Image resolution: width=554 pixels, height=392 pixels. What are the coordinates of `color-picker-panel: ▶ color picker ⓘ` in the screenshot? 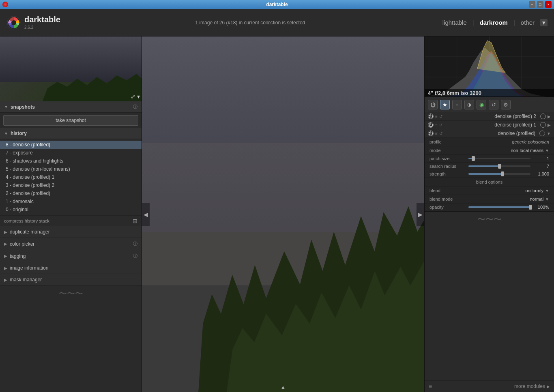 It's located at (71, 244).